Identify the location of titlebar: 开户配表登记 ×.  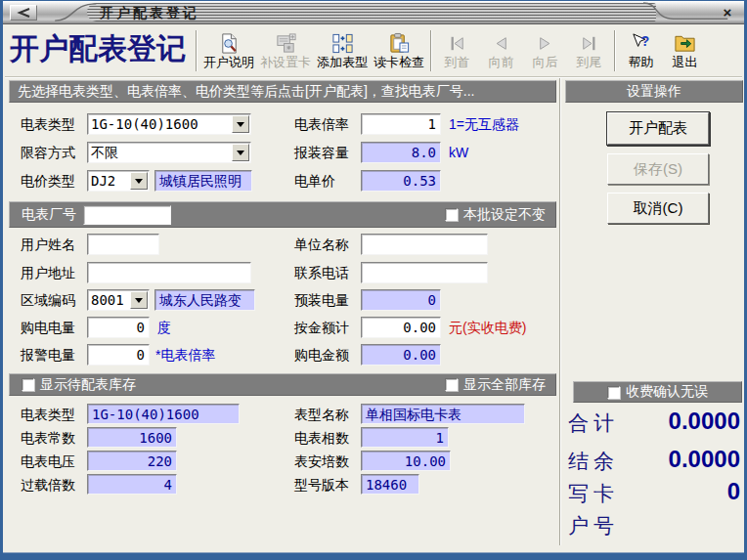
(374, 13).